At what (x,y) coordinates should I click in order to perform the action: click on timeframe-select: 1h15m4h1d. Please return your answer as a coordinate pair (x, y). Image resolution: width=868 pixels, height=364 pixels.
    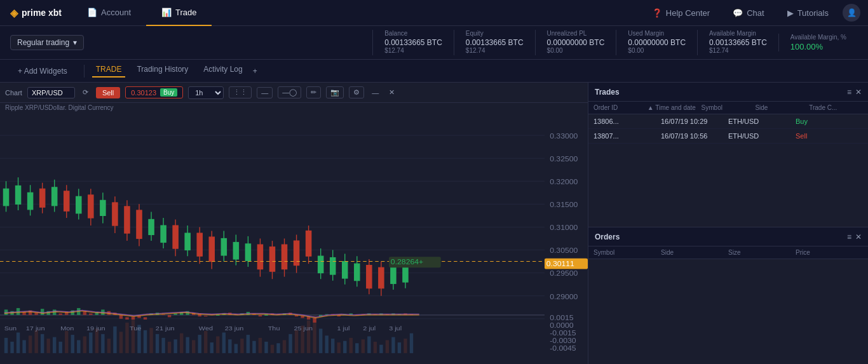
    Looking at the image, I should click on (206, 93).